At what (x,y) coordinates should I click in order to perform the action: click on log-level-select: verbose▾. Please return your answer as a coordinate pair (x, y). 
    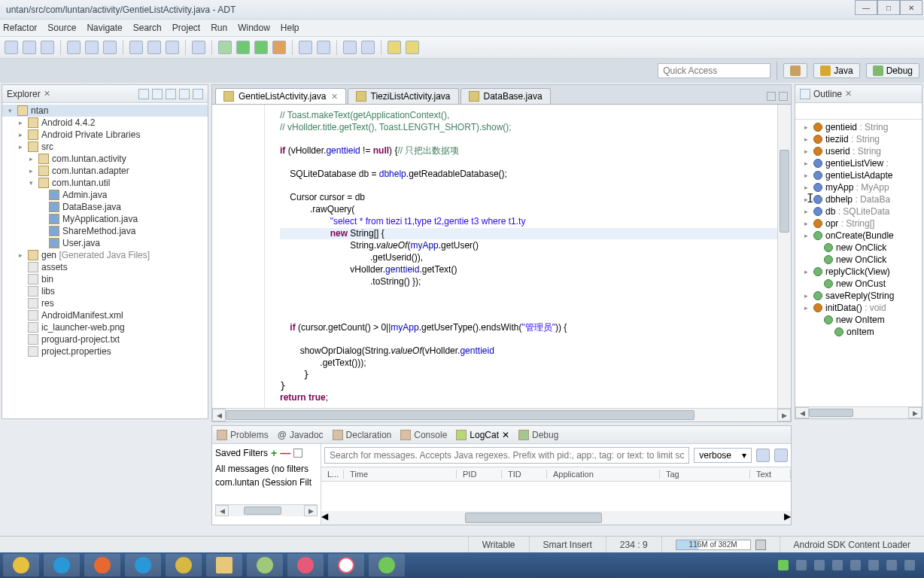
    Looking at the image, I should click on (722, 455).